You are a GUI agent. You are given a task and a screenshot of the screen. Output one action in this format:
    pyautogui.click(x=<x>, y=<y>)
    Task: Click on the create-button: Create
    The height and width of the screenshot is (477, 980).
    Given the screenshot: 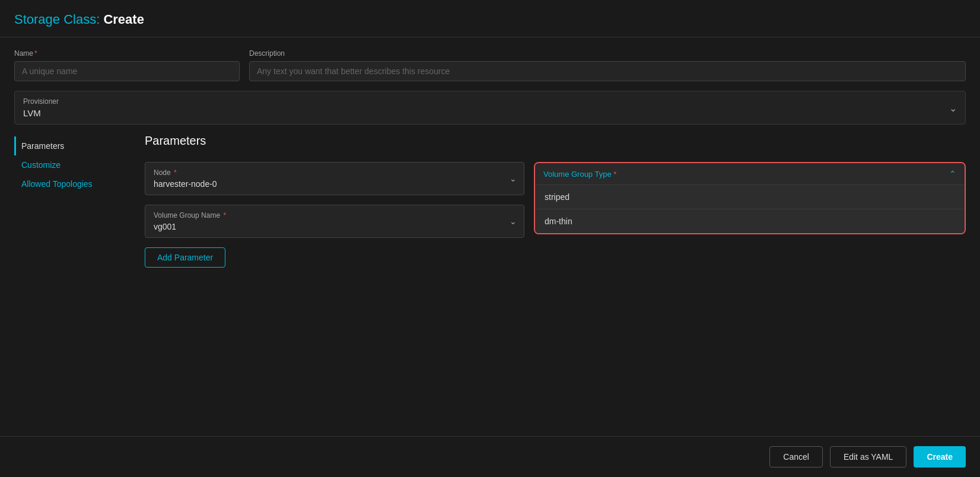 What is the action you would take?
    pyautogui.click(x=940, y=457)
    